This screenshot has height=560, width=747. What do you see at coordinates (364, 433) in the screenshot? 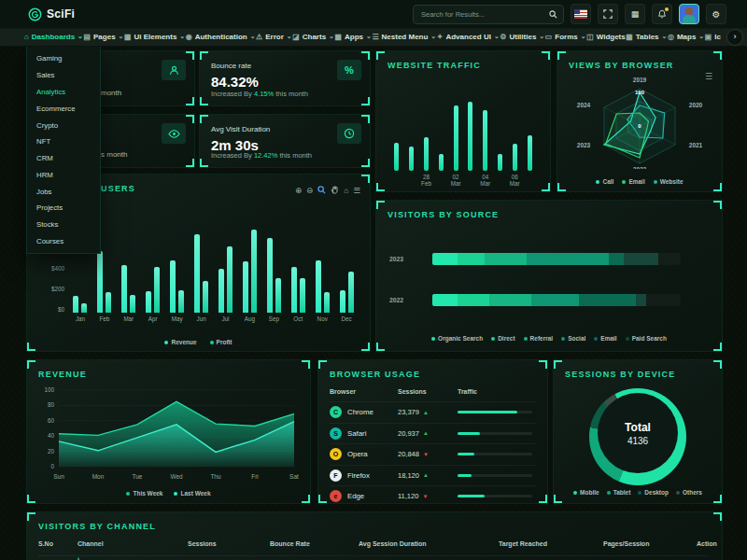
I see `browser-cell: SSafari` at bounding box center [364, 433].